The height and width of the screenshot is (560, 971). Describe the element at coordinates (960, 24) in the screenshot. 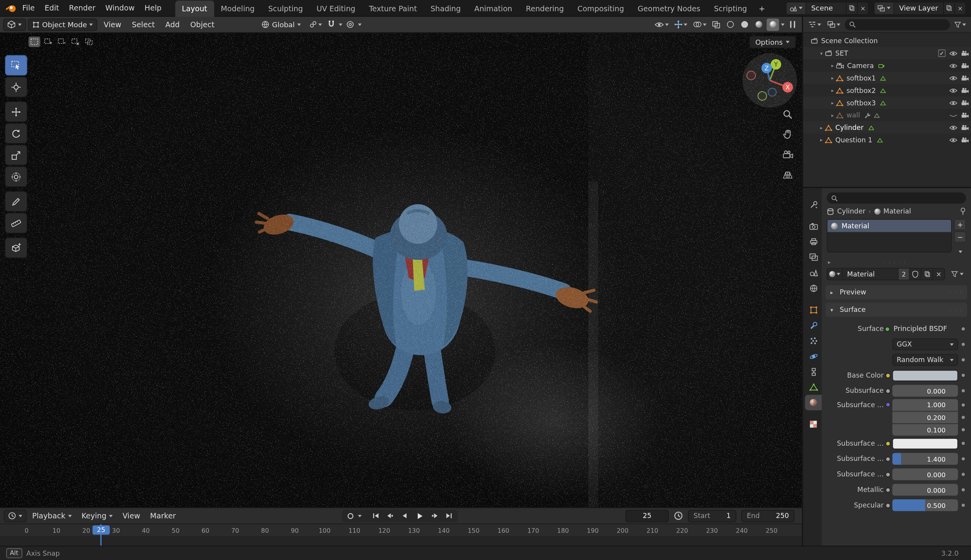

I see `outliner-filter-button` at that location.